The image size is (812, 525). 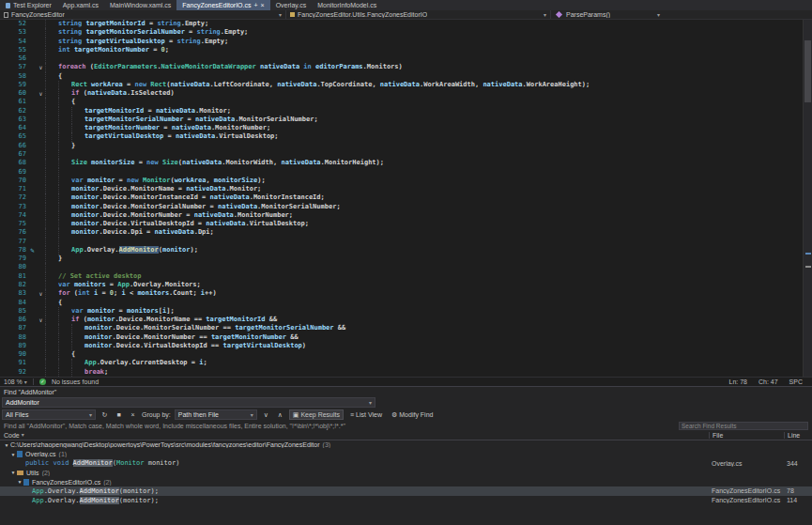 I want to click on code-line: 60∨if (nativeData.IsSelected), so click(x=406, y=94).